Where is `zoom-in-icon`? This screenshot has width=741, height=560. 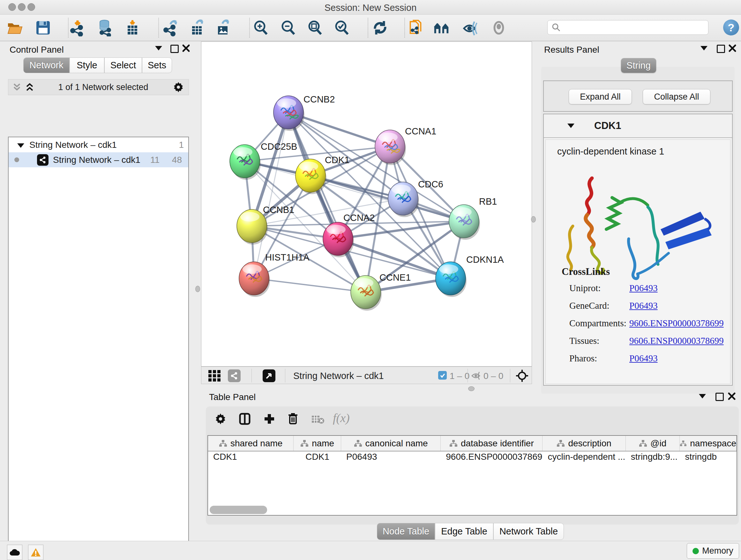 zoom-in-icon is located at coordinates (261, 28).